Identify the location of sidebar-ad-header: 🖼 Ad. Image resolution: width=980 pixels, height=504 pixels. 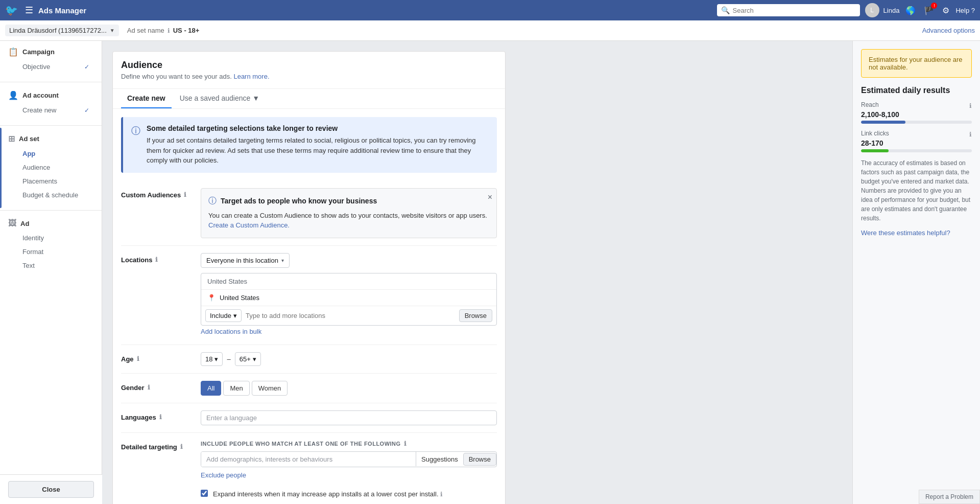
(51, 223).